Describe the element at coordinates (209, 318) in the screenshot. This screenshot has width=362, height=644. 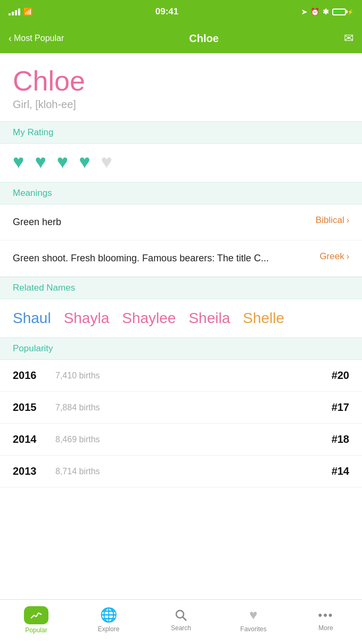
I see `related-name-sheila: Sheila` at that location.